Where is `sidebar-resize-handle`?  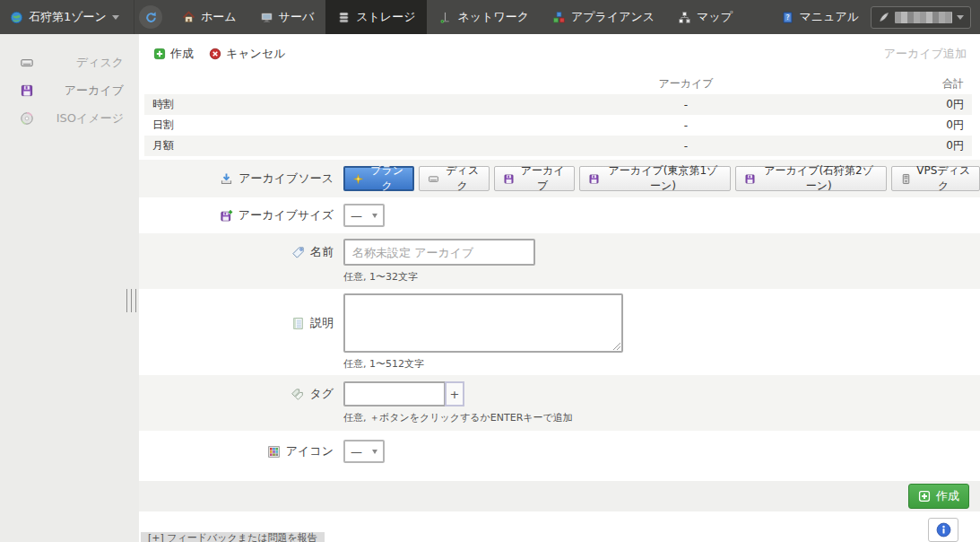
sidebar-resize-handle is located at coordinates (133, 301).